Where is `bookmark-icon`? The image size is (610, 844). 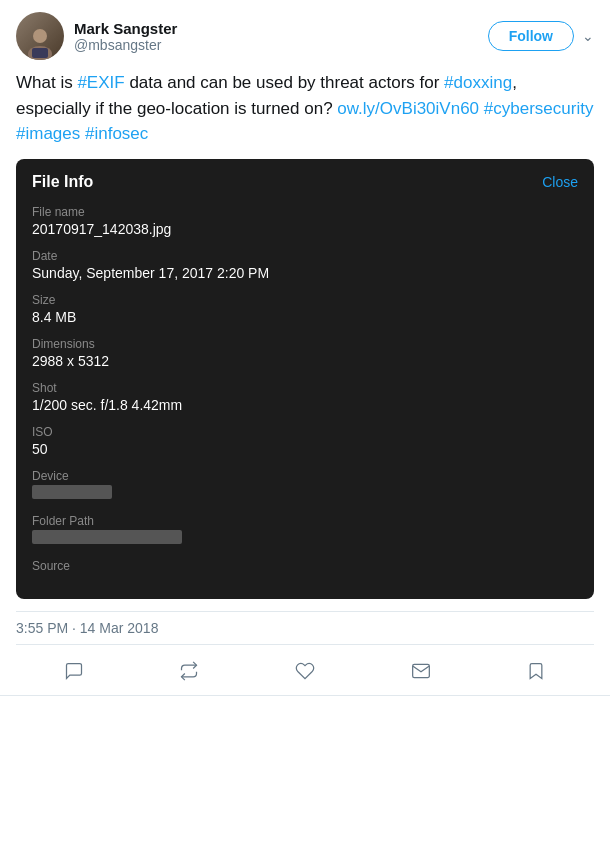
bookmark-icon is located at coordinates (536, 671).